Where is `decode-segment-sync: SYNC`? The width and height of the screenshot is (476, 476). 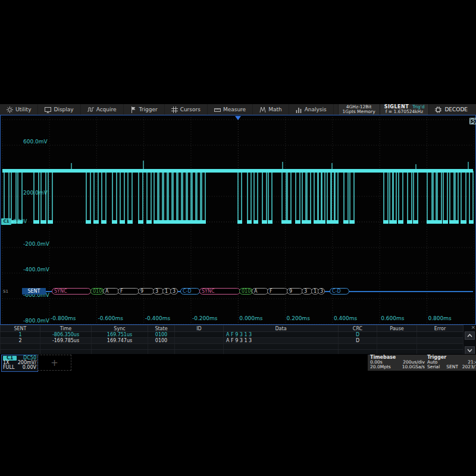
decode-segment-sync: SYNC is located at coordinates (71, 292).